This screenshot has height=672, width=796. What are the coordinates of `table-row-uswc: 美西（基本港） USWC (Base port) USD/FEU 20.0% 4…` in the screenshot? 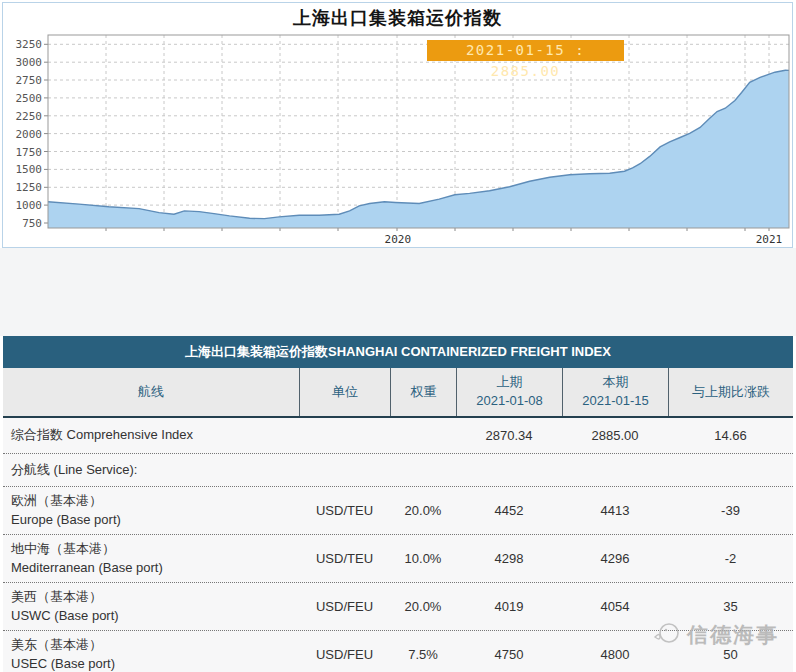 It's located at (398, 607).